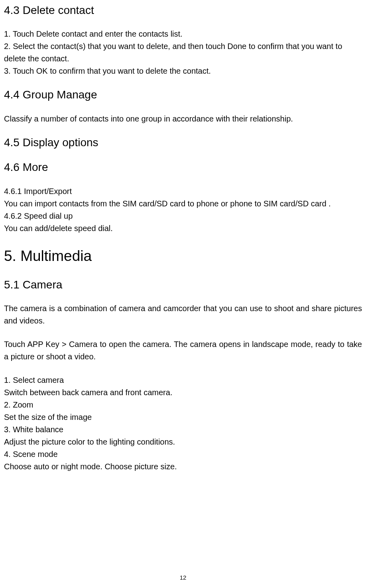  I want to click on text-5-1-p2: Touch APP Key > Camera to open the camer…, so click(183, 351).